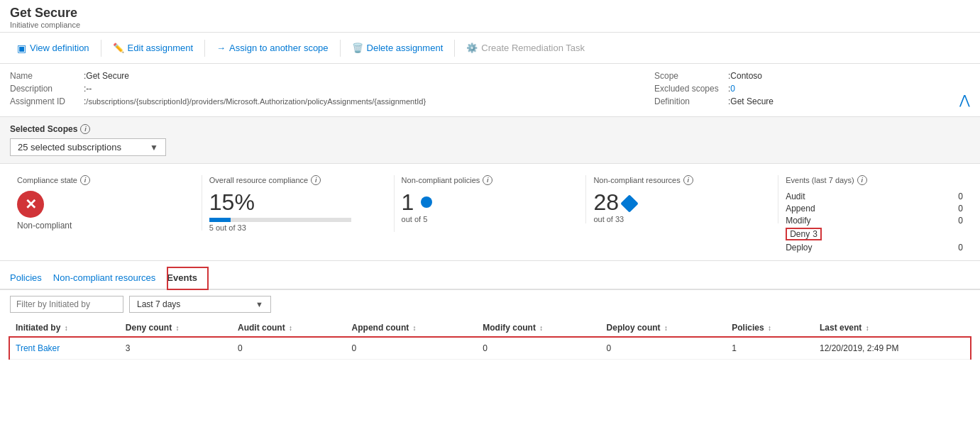 The width and height of the screenshot is (980, 427). What do you see at coordinates (397, 48) in the screenshot?
I see `delete-assignment-button: 🗑️ Delete assignment` at bounding box center [397, 48].